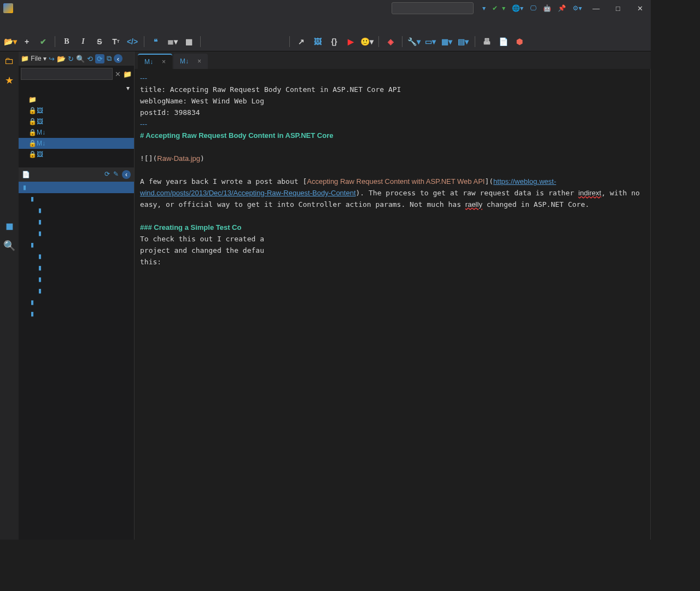 Image resolution: width=700 pixels, height=591 pixels. I want to click on list-item: 📁, so click(77, 100).